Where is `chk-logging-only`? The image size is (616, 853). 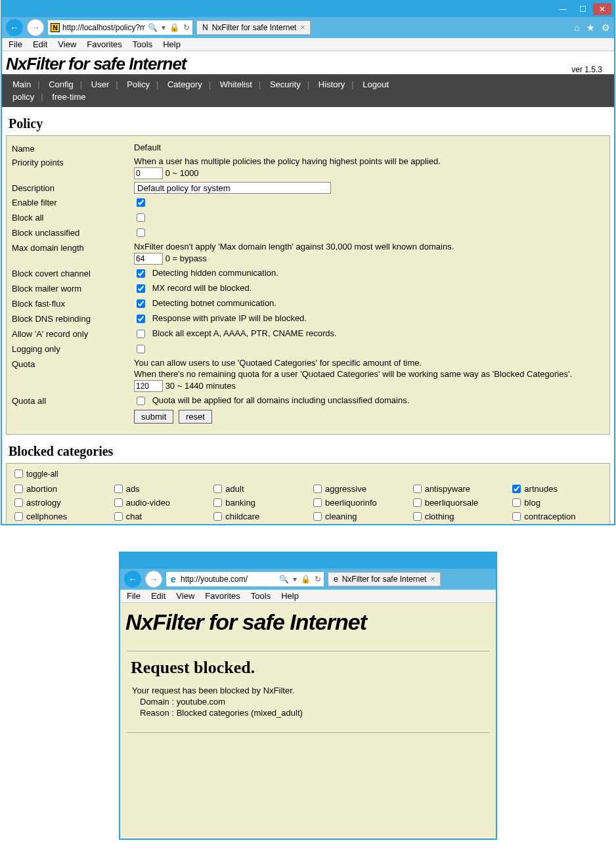 chk-logging-only is located at coordinates (141, 349).